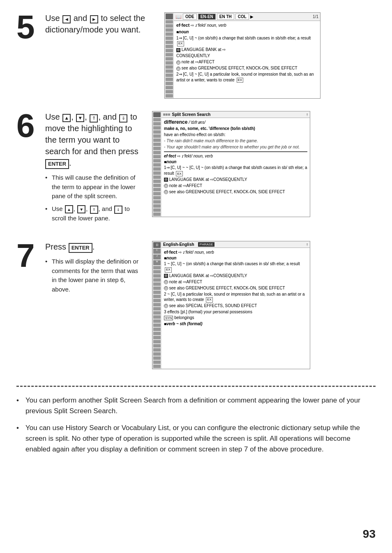 This screenshot has height=553, width=392. Describe the element at coordinates (118, 210) in the screenshot. I see `page-down-key-2: ⇓` at that location.